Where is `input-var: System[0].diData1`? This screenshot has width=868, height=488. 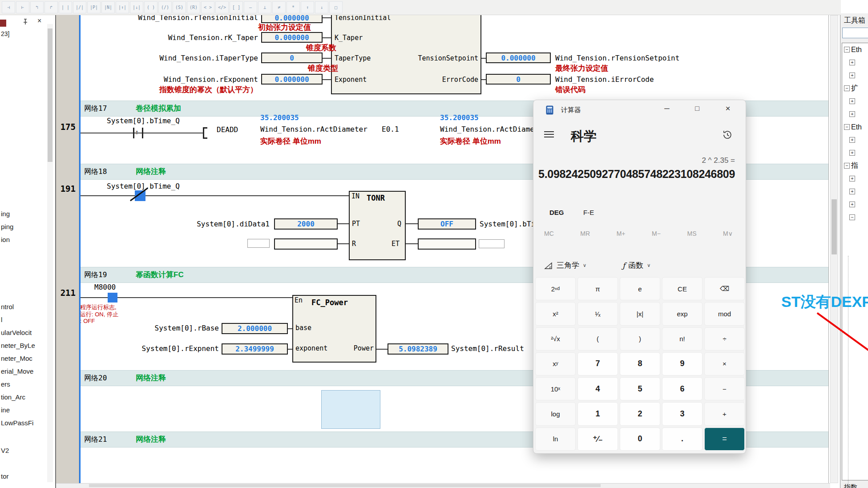
input-var: System[0].diData1 is located at coordinates (228, 224).